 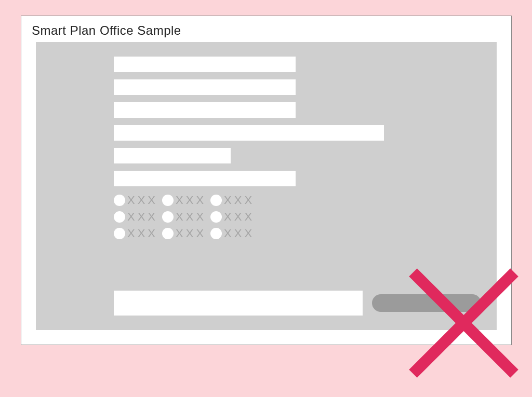 I want to click on submit-button, so click(x=427, y=303).